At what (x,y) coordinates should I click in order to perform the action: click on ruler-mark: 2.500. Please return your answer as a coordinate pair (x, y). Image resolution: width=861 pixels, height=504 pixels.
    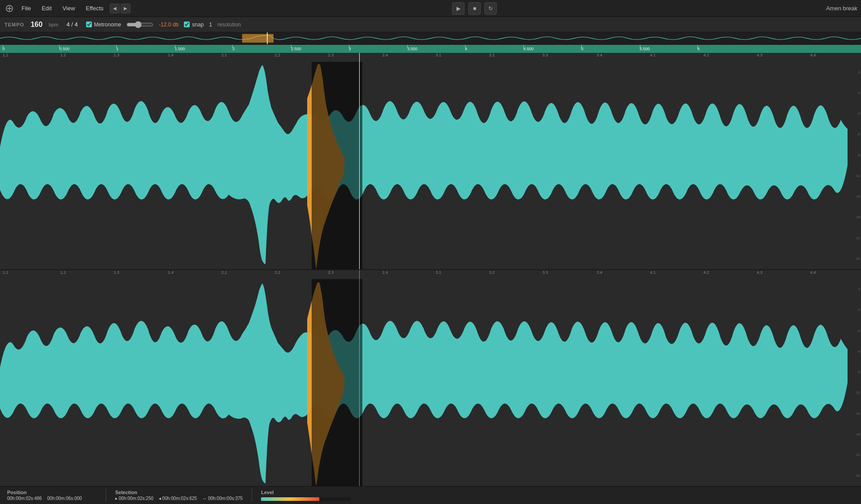
    Looking at the image, I should click on (296, 49).